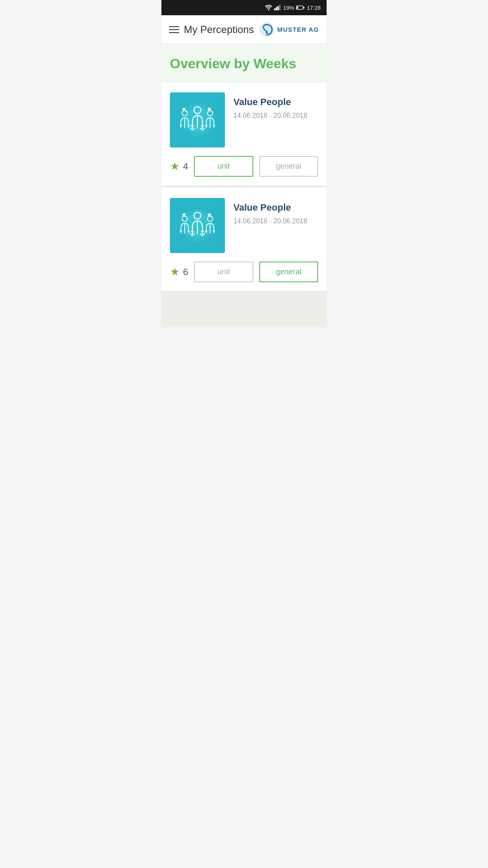  What do you see at coordinates (219, 30) in the screenshot?
I see `page-title: My Perceptions` at bounding box center [219, 30].